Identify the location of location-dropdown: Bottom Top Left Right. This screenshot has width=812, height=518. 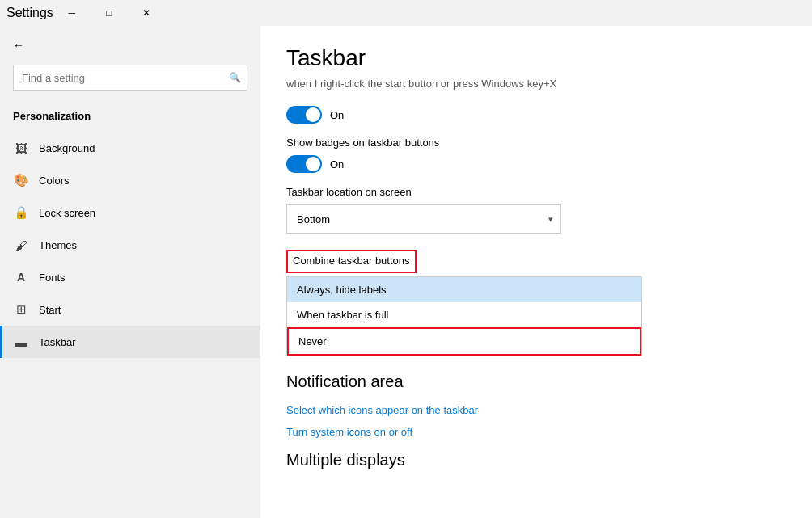
(424, 219).